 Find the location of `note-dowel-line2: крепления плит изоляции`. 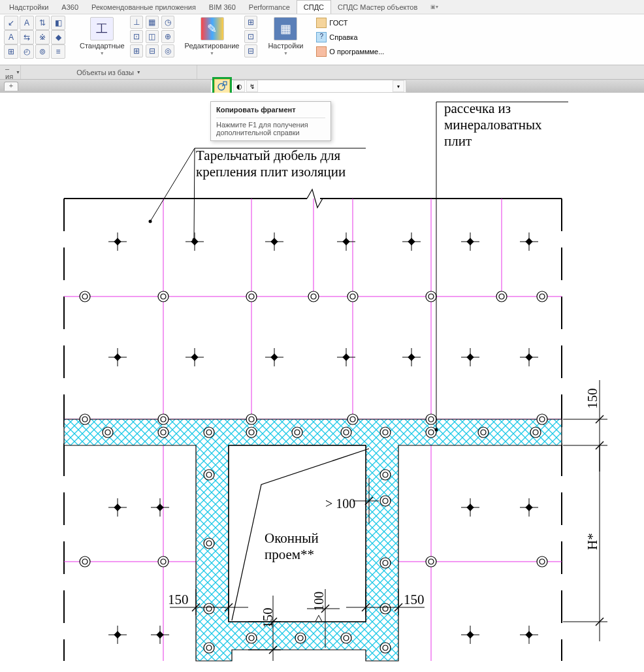

note-dowel-line2: крепления плит изоляции is located at coordinates (270, 172).